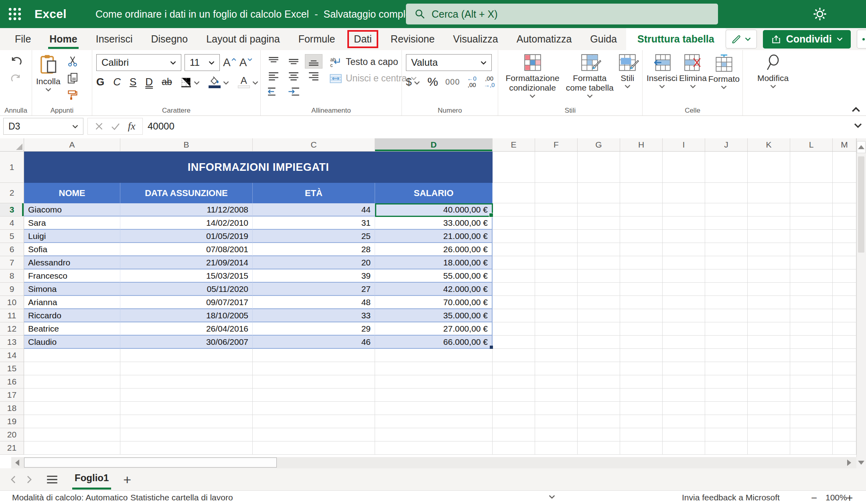  I want to click on format-as-table-button: Formatta come tabella, so click(590, 76).